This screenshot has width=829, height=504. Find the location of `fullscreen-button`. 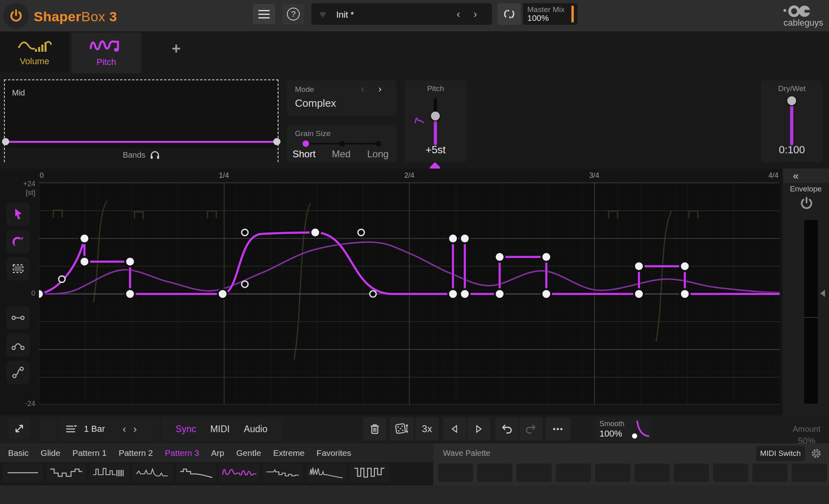

fullscreen-button is located at coordinates (19, 429).